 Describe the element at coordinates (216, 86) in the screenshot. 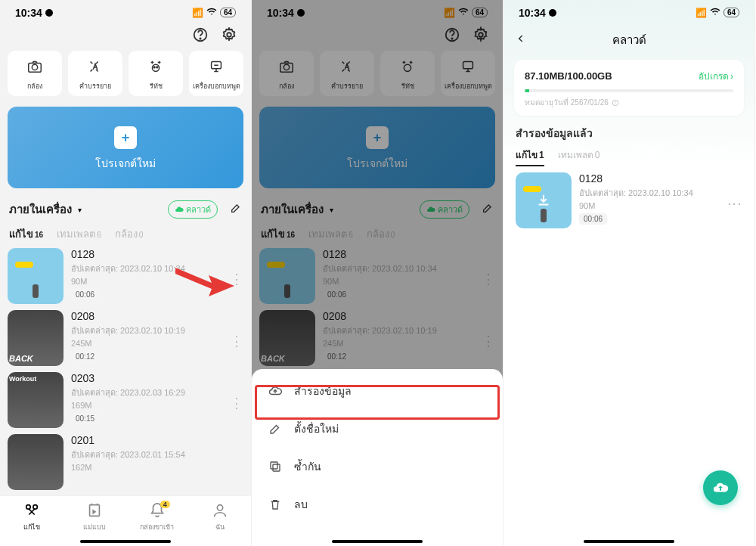

I see `shortcut-label: เครื่องบอกบทพูด` at that location.